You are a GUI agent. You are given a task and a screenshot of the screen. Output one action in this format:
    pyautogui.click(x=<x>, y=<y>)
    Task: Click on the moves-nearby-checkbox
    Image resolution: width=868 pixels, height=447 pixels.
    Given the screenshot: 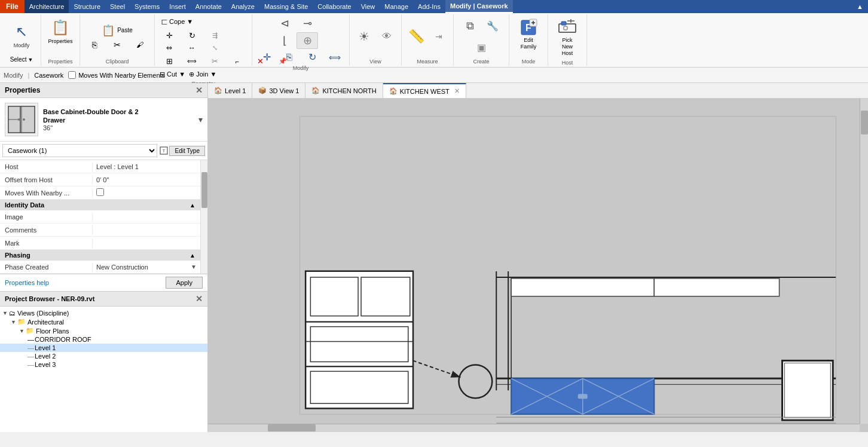 What is the action you would take?
    pyautogui.click(x=100, y=192)
    